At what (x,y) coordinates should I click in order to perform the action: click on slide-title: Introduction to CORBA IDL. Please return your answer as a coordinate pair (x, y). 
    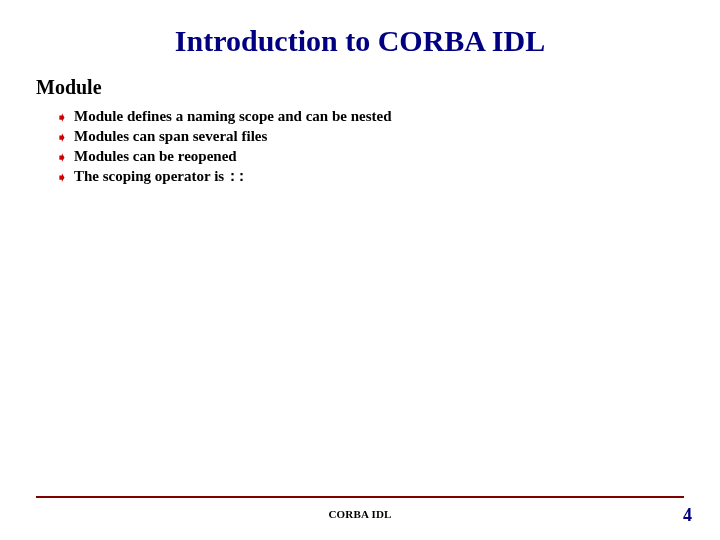
    Looking at the image, I should click on (360, 41).